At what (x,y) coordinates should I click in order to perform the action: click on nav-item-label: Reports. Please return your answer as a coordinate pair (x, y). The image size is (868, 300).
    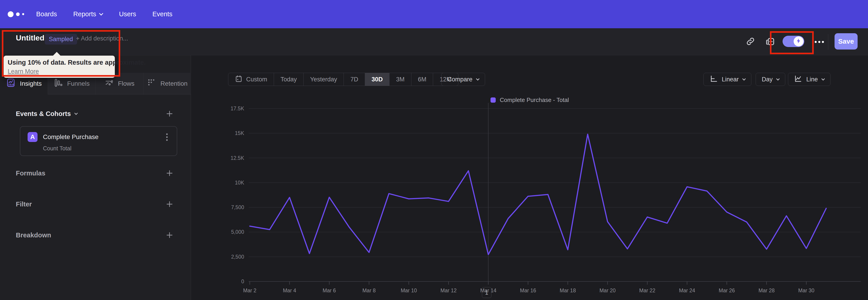
    Looking at the image, I should click on (85, 14).